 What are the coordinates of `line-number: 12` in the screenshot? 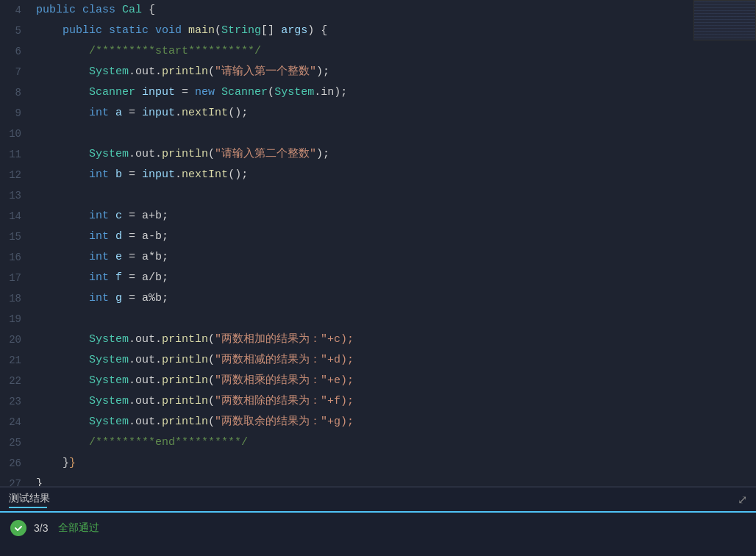 It's located at (16, 175).